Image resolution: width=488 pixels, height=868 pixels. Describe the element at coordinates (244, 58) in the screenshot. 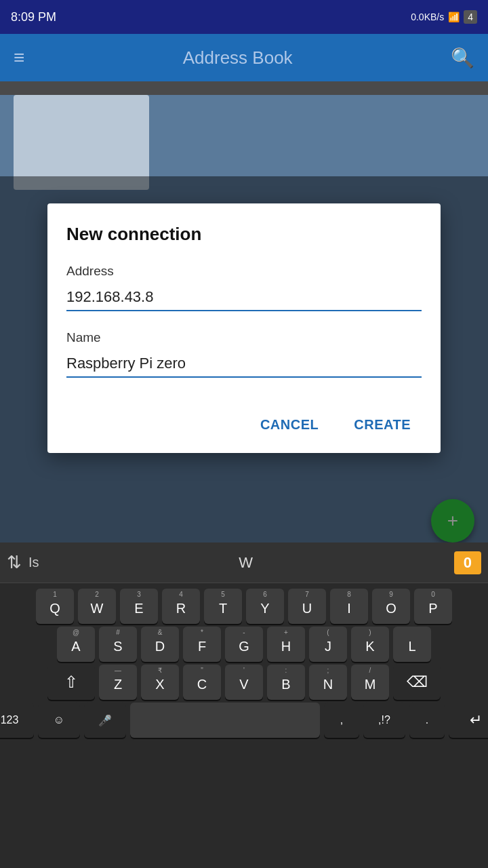

I see `app-bar: ≡ Address Book 🔍` at that location.